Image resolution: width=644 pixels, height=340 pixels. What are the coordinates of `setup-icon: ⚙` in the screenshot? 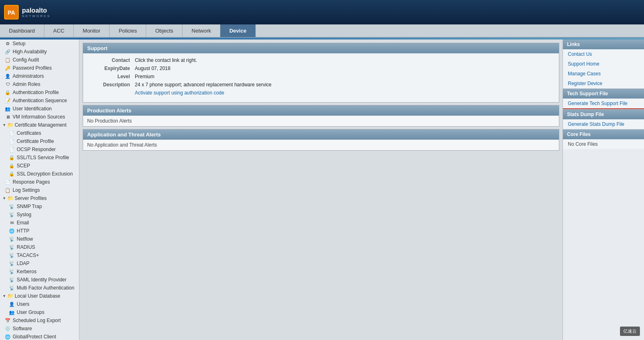 It's located at (8, 44).